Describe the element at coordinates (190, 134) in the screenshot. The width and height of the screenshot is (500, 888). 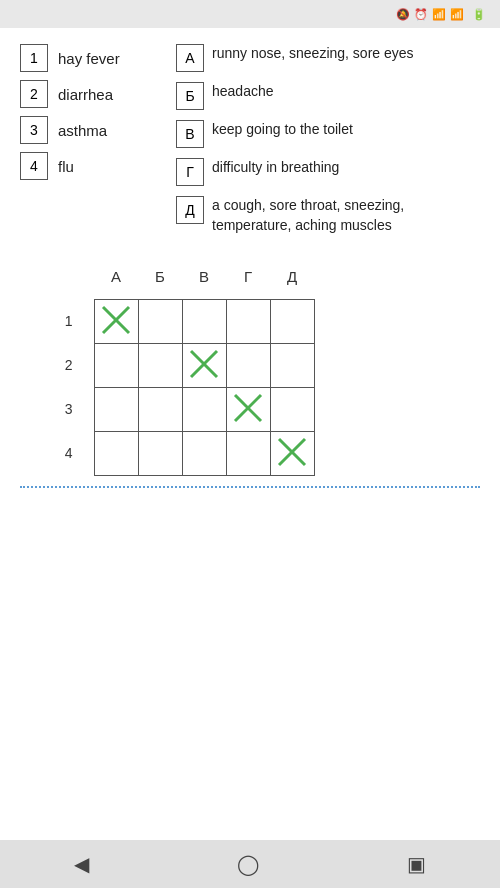
I see `letter-box: В` at that location.